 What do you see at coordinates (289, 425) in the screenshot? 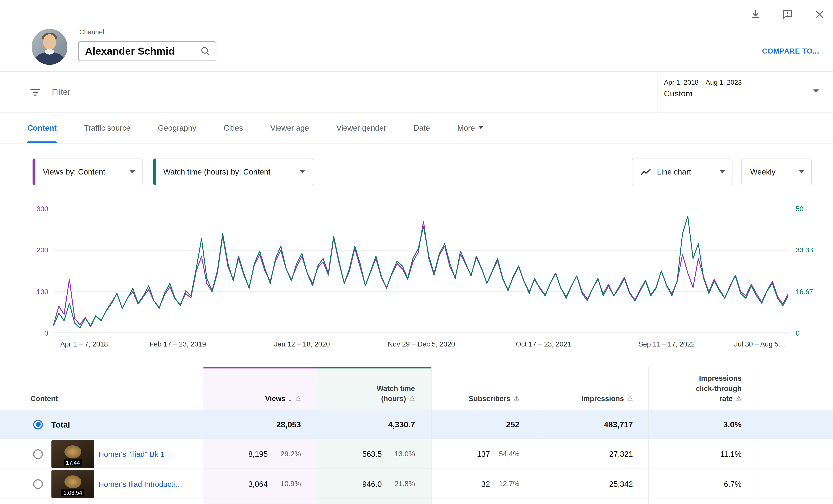
I see `total-views: 28,053` at bounding box center [289, 425].